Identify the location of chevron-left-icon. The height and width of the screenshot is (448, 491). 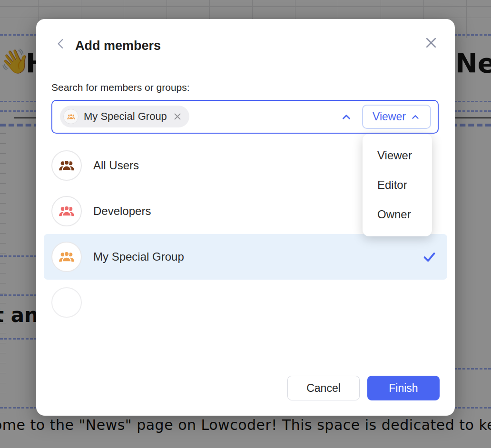
(61, 44).